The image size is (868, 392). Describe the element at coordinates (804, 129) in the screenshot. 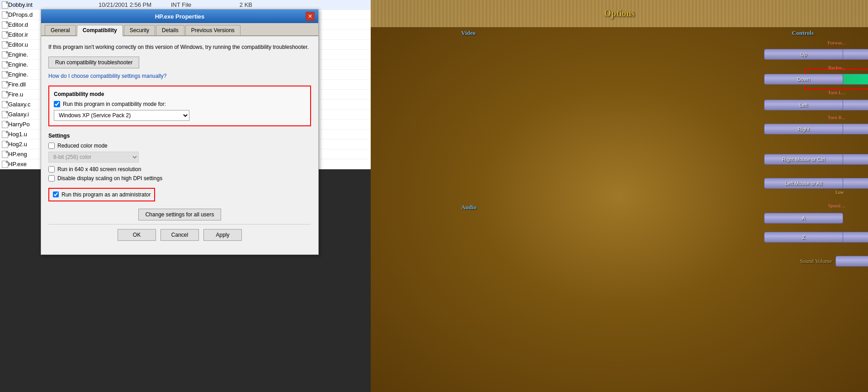

I see `ctrl-right-button: Right` at that location.